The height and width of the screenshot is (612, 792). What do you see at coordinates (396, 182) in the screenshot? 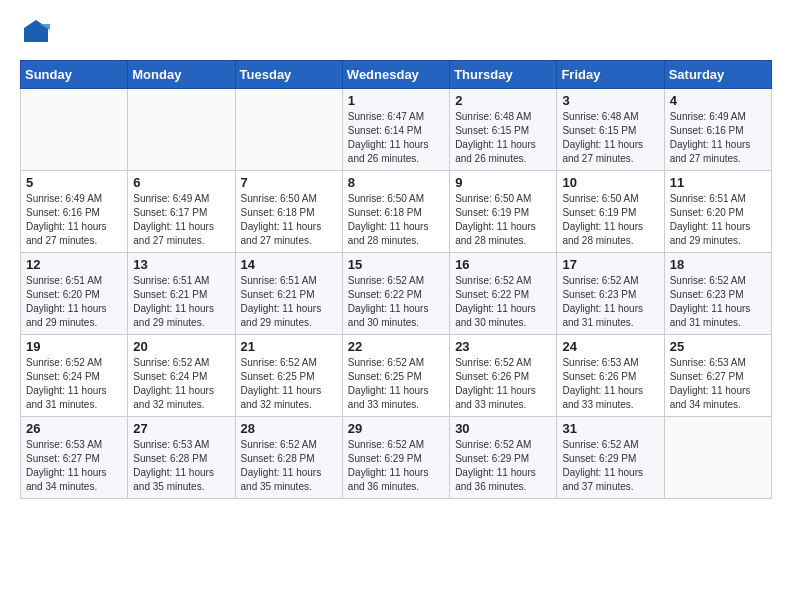
I see `day-number: 8` at bounding box center [396, 182].